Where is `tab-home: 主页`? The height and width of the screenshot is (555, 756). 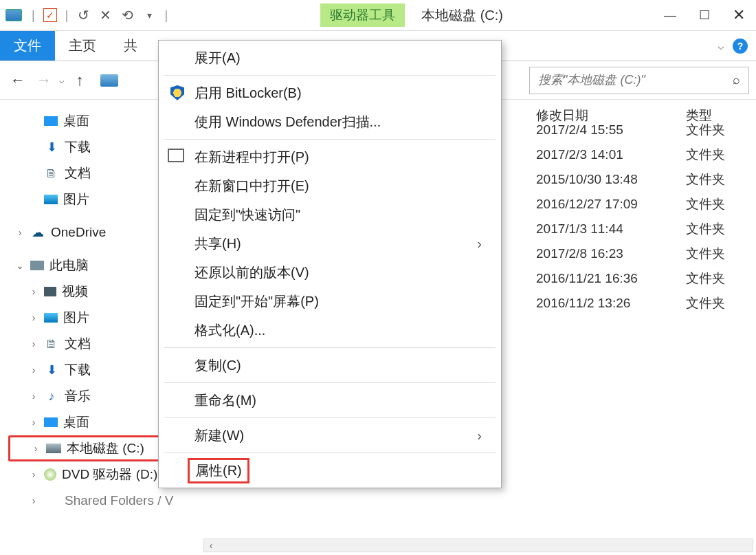 tab-home: 主页 is located at coordinates (82, 45).